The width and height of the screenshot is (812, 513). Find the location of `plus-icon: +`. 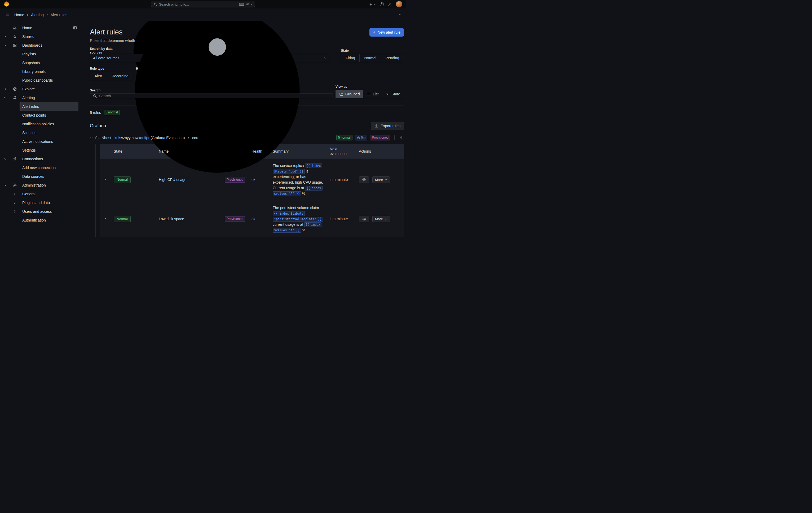

plus-icon: + is located at coordinates (371, 4).